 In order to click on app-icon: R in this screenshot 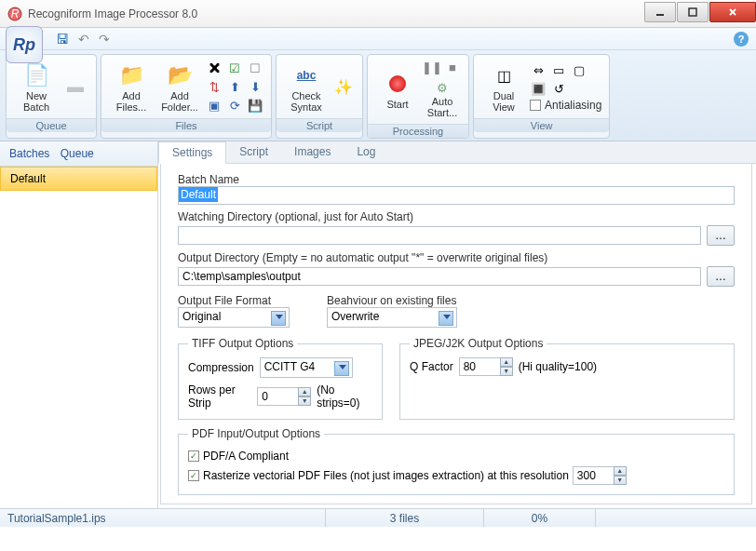, I will do `click(15, 14)`.